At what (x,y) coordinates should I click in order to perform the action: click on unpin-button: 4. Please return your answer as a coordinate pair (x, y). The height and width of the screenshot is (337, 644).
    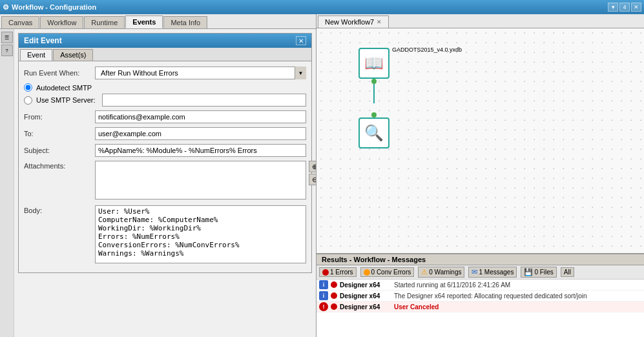
    Looking at the image, I should click on (625, 7).